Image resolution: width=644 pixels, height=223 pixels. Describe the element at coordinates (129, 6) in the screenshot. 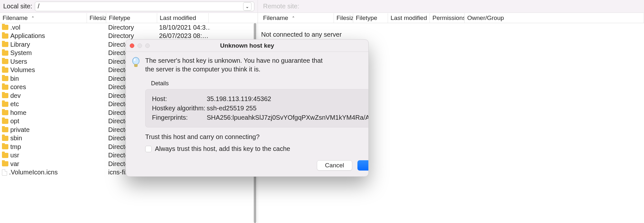

I see `local-path-bar: Local site: / ⌄` at that location.